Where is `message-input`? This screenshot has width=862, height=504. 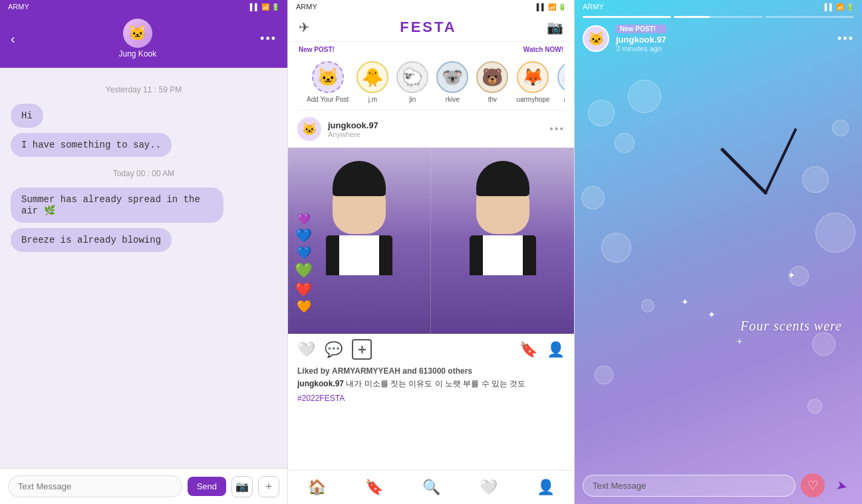 message-input is located at coordinates (95, 487).